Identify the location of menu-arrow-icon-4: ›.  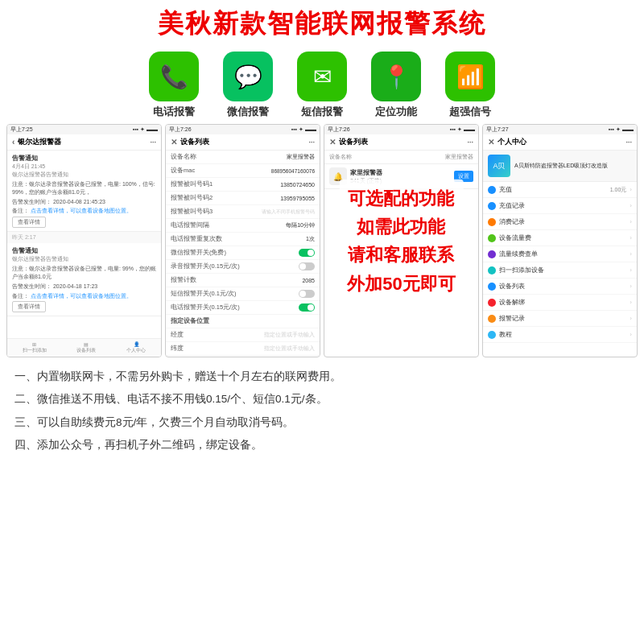
(631, 270).